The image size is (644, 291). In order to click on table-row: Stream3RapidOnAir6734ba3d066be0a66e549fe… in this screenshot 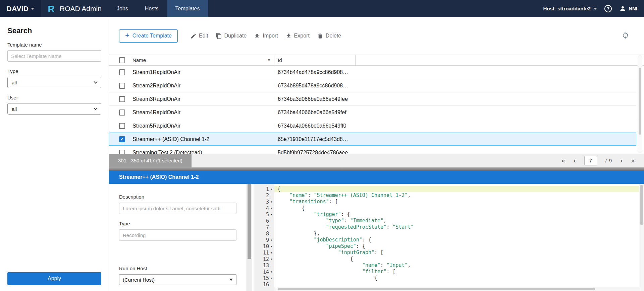, I will do `click(373, 99)`.